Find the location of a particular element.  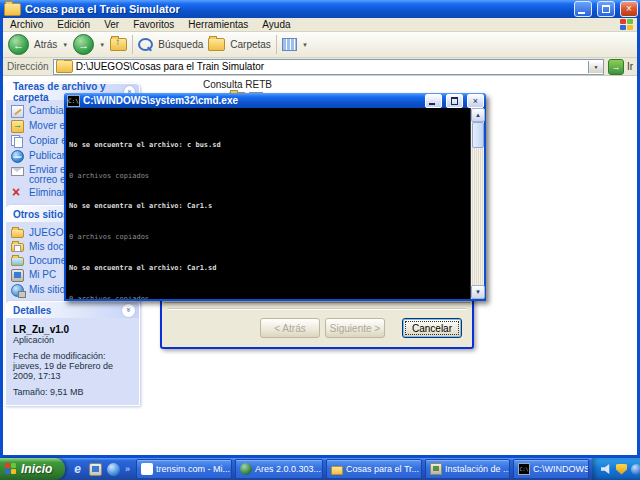

cmd-icon is located at coordinates (74, 101).